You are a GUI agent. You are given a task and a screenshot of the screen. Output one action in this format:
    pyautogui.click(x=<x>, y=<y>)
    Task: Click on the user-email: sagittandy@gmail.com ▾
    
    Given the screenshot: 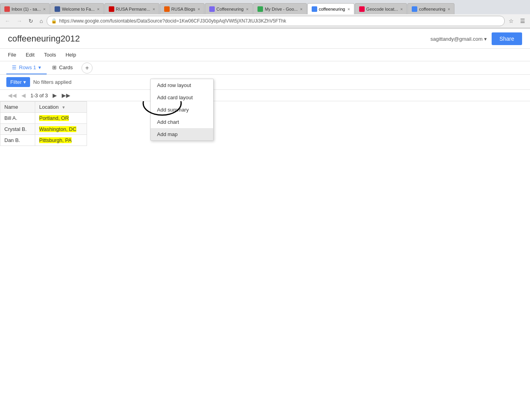 What is the action you would take?
    pyautogui.click(x=458, y=39)
    